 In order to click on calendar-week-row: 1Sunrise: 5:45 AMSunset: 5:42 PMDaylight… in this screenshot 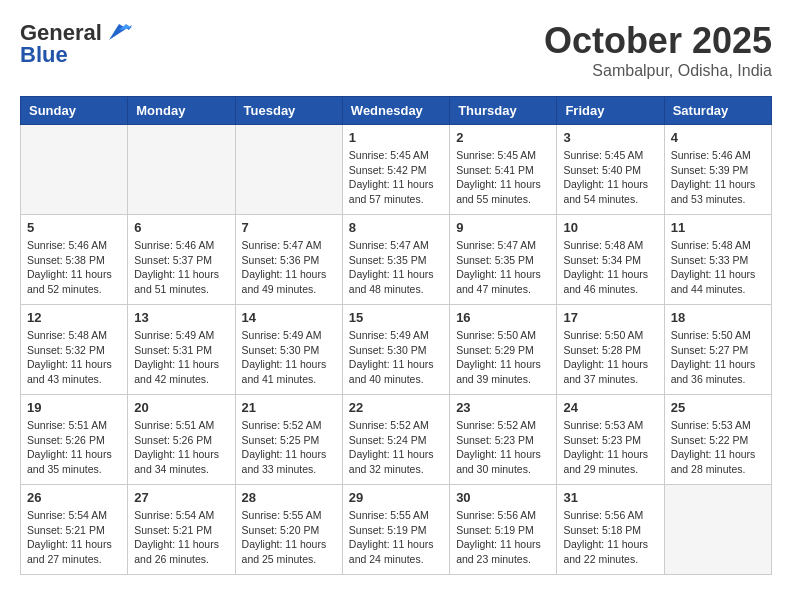, I will do `click(396, 170)`.